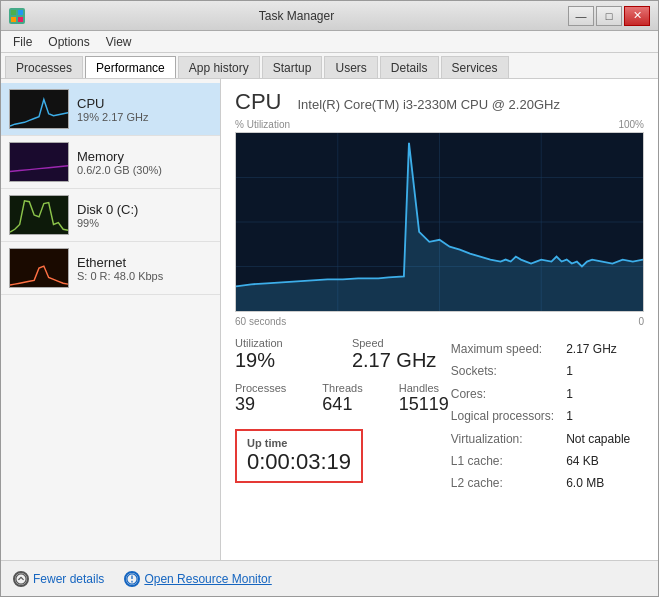  What do you see at coordinates (637, 16) in the screenshot?
I see `close-button: ✕` at bounding box center [637, 16].